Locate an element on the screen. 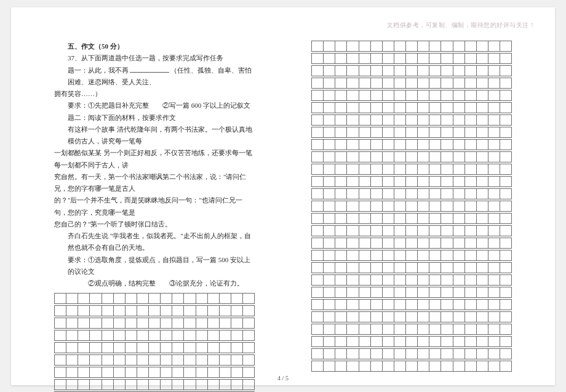 The image size is (566, 392). story-p6: 齐白石先生说 "学我者生，似我者死。"走不出前人的框架，自然也就不会有自己的天地… is located at coordinates (154, 242).